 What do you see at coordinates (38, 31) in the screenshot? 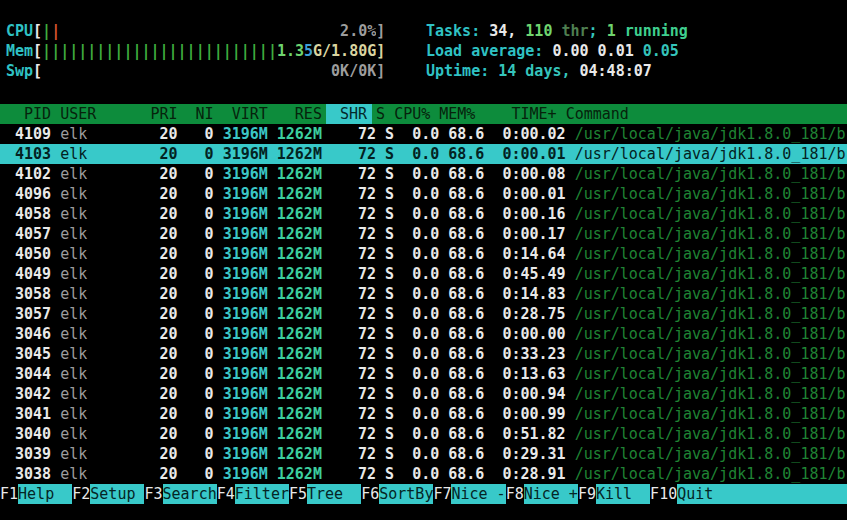
I see `cpu-meter-open-bracket: [` at bounding box center [38, 31].